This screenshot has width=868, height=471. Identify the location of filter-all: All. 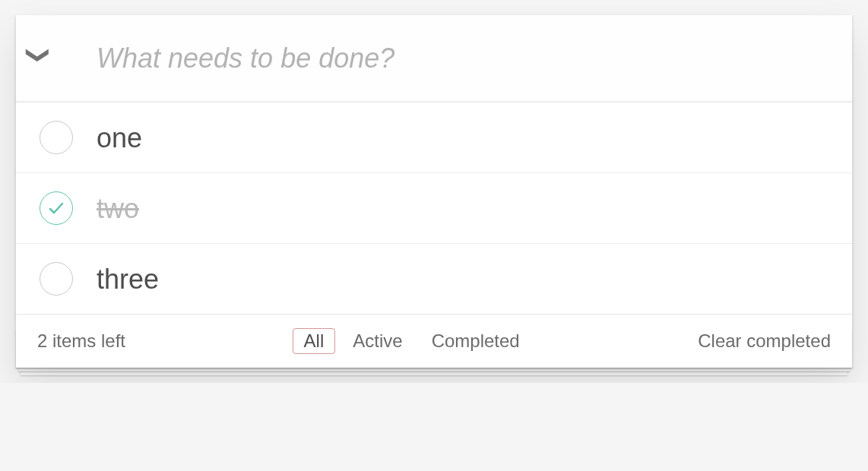
(315, 341).